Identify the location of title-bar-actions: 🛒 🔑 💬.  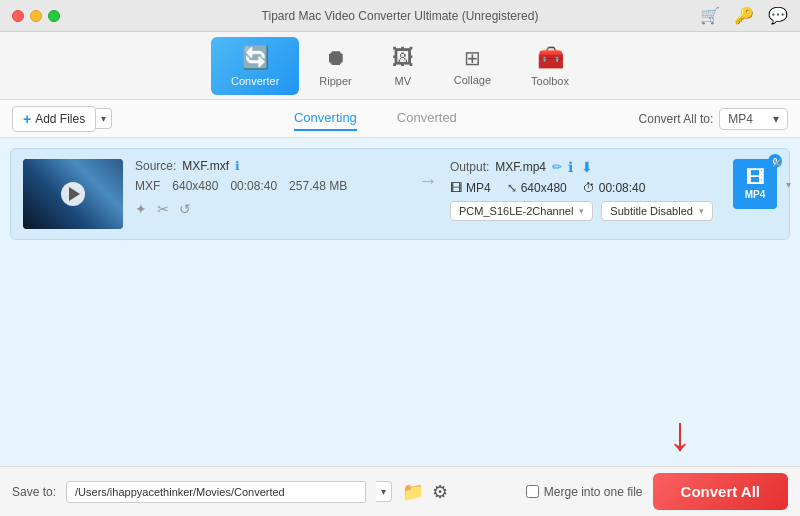
(744, 16).